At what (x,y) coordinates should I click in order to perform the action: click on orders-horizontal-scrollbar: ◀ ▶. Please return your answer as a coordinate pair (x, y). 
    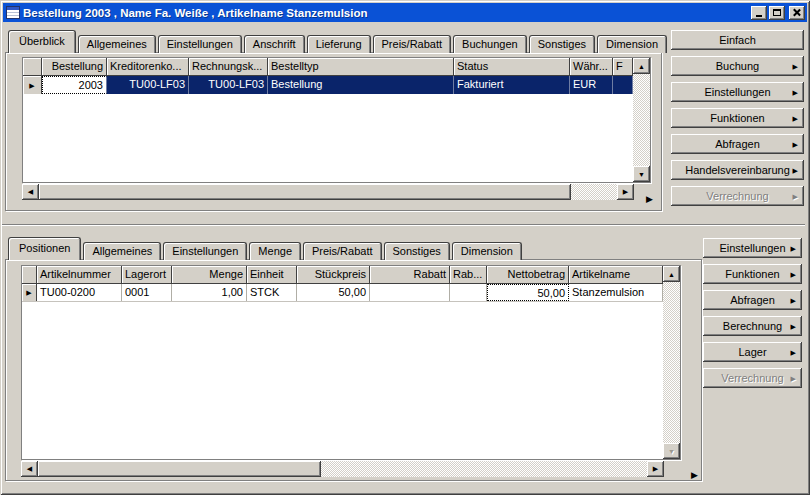
    Looking at the image, I should click on (328, 192).